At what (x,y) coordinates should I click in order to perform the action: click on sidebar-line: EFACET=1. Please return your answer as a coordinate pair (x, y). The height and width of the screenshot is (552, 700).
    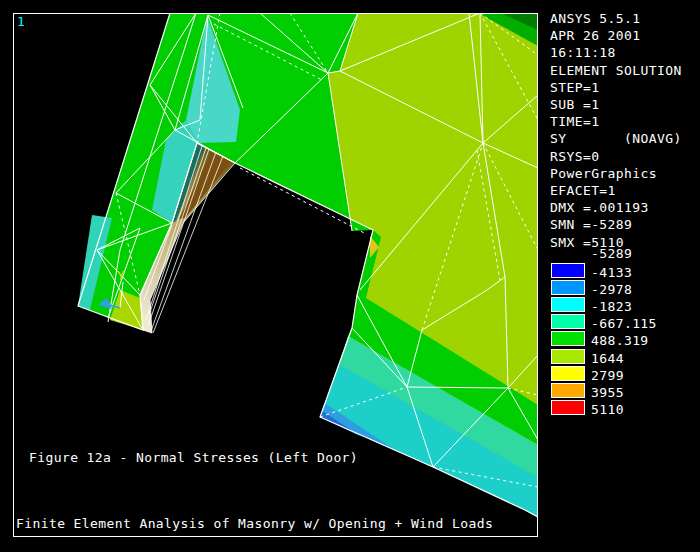
    Looking at the image, I should click on (616, 190).